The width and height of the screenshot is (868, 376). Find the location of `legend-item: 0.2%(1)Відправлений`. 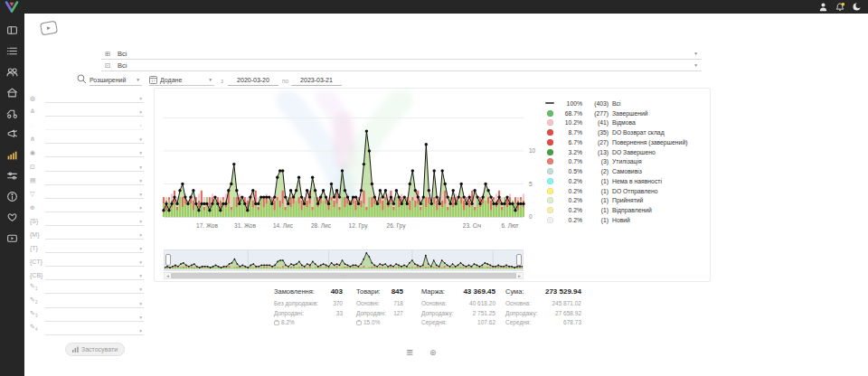

legend-item: 0.2%(1)Відправлений is located at coordinates (627, 210).